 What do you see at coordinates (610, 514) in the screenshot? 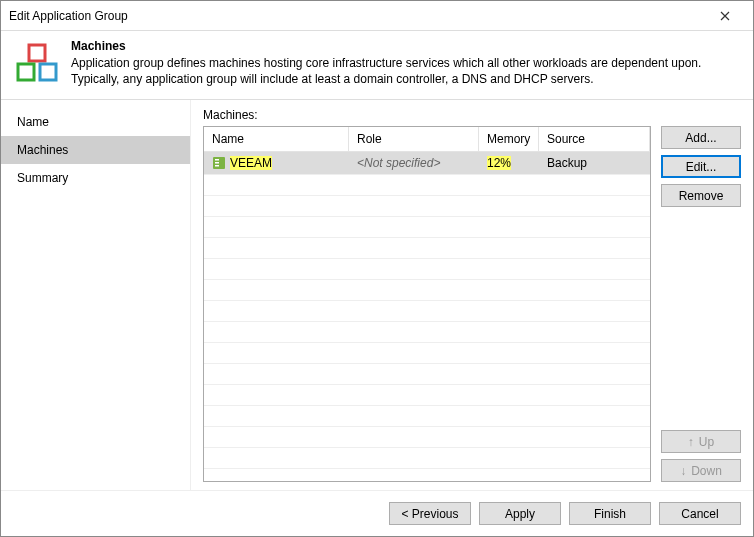
I see `finish-button: Finish` at bounding box center [610, 514].